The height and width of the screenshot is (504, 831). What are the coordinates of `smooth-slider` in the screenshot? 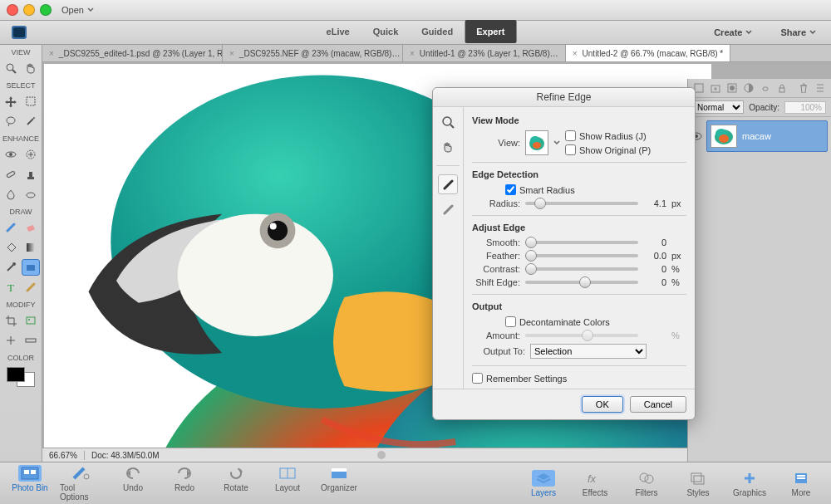 It's located at (582, 242).